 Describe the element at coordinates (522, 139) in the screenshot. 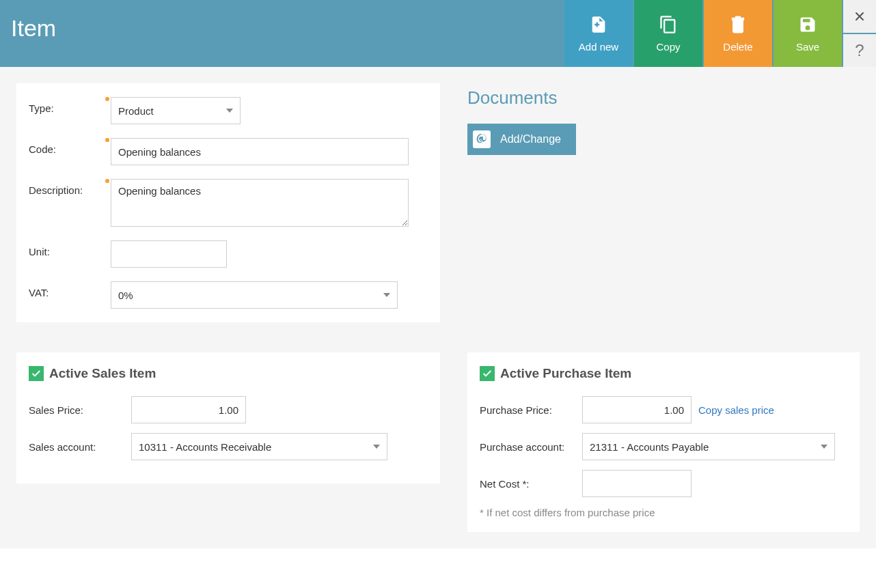

I see `documents-add-change-button: Add/Change` at that location.